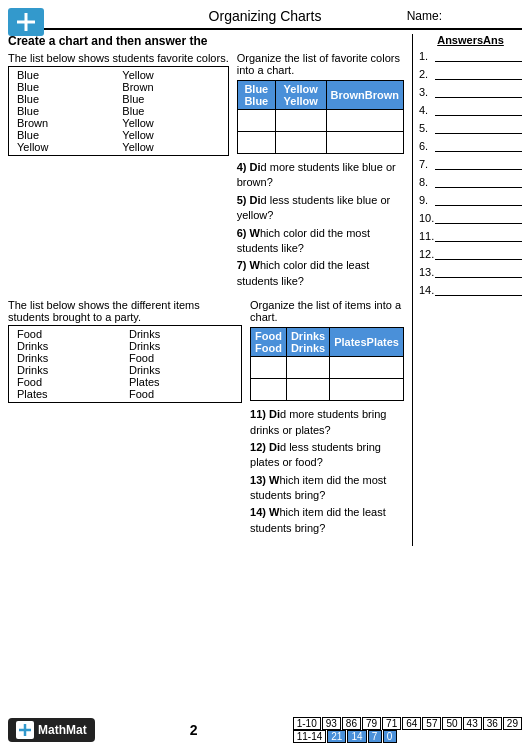  I want to click on section2-list-box: FoodDrinks DrinksDrinks DrinksFood Drink…, so click(125, 364).